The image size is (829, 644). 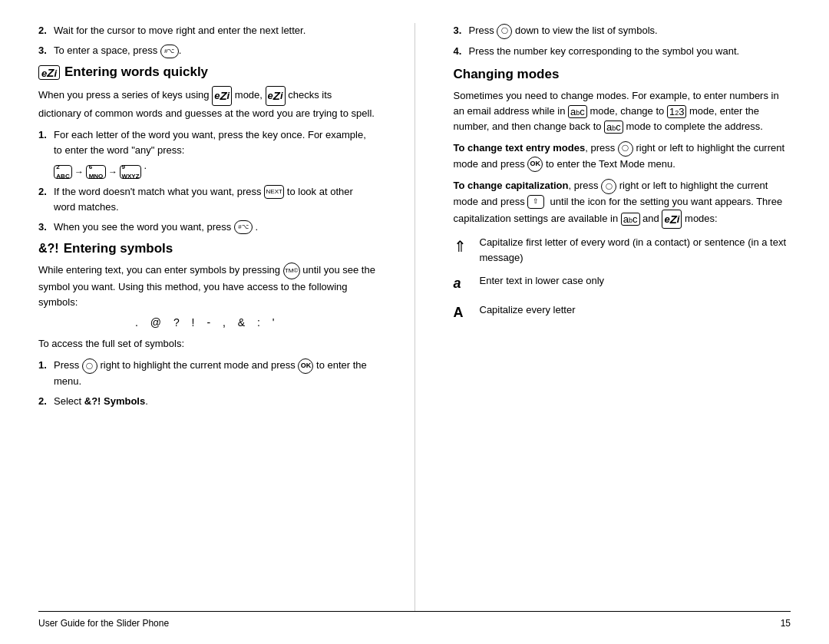 I want to click on list-item: 1. For each letter of the word you want,…, so click(x=207, y=154).